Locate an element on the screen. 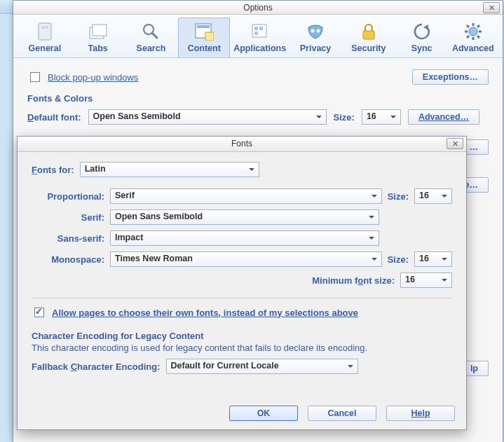 The image size is (504, 442). tab-applications: Applications is located at coordinates (259, 38).